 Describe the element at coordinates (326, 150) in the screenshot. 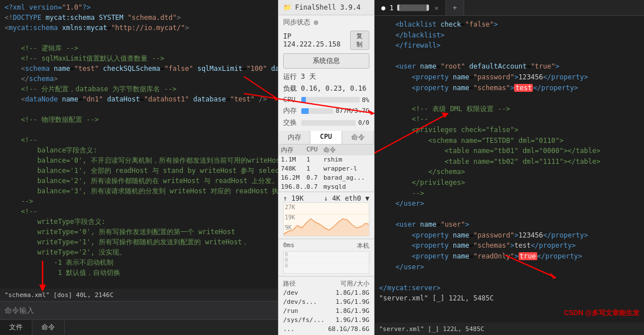

I see `proc-header: 内存 CPU 命令` at that location.